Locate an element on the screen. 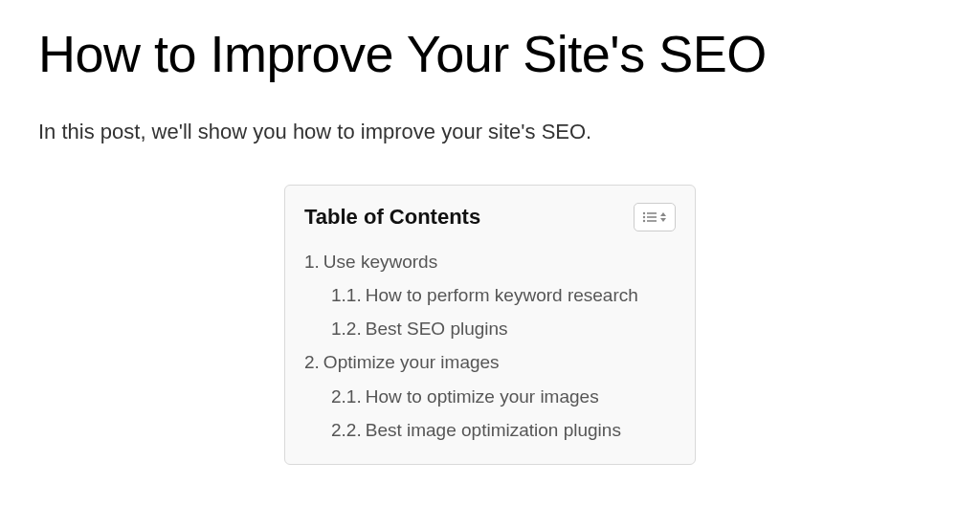 The width and height of the screenshot is (980, 506). toc-item-number: 1.1. is located at coordinates (346, 295).